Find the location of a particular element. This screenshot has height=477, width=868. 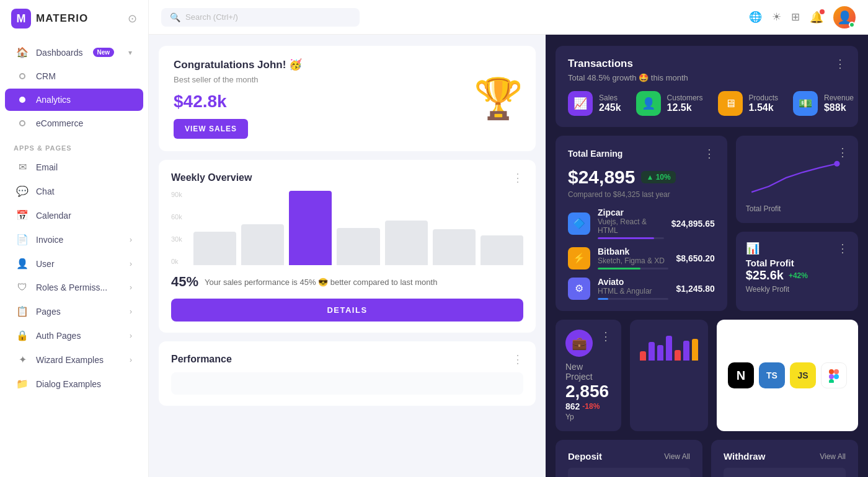

customers-info: Customers 12.5k is located at coordinates (685, 103).